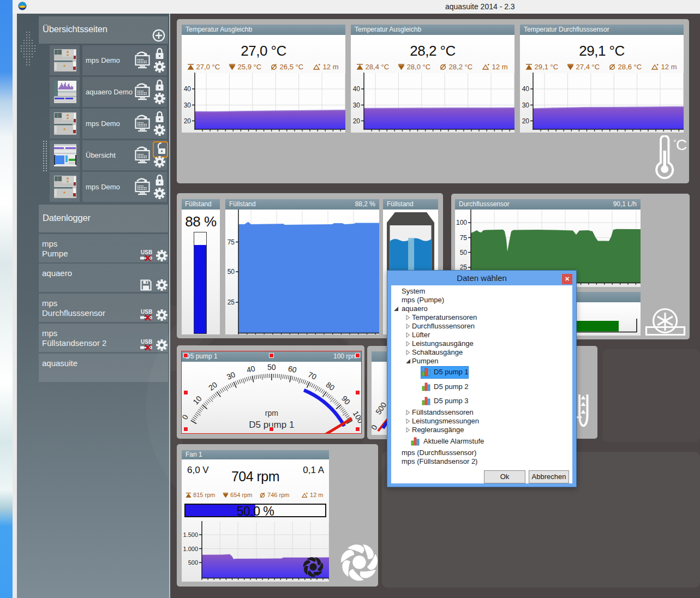  I want to click on svg-text: rpm, so click(272, 413).